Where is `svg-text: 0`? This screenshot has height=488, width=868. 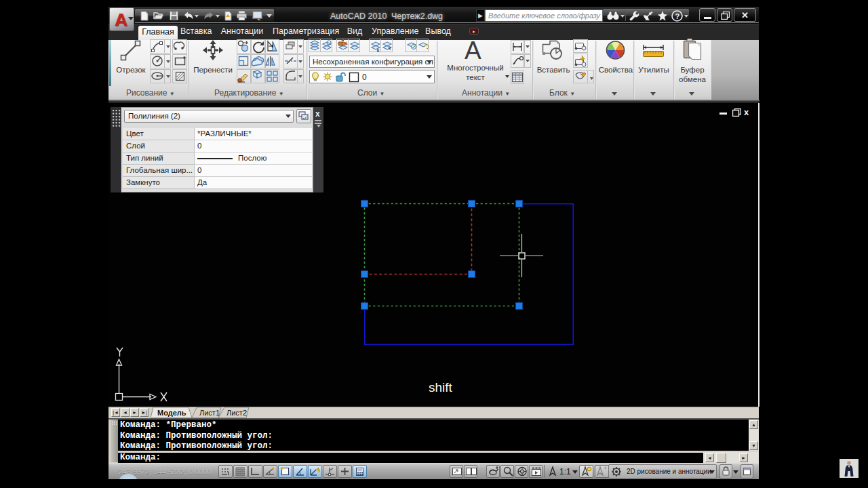 svg-text: 0 is located at coordinates (365, 77).